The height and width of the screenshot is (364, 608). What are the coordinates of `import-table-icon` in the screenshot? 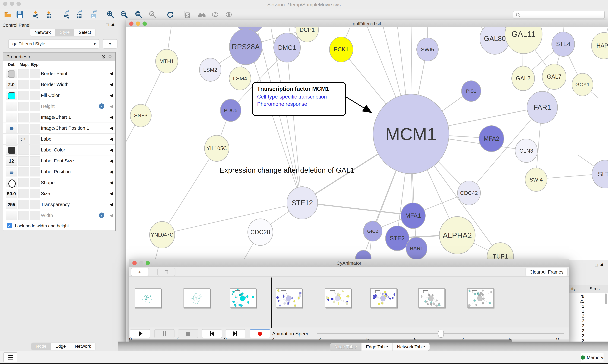 It's located at (49, 14).